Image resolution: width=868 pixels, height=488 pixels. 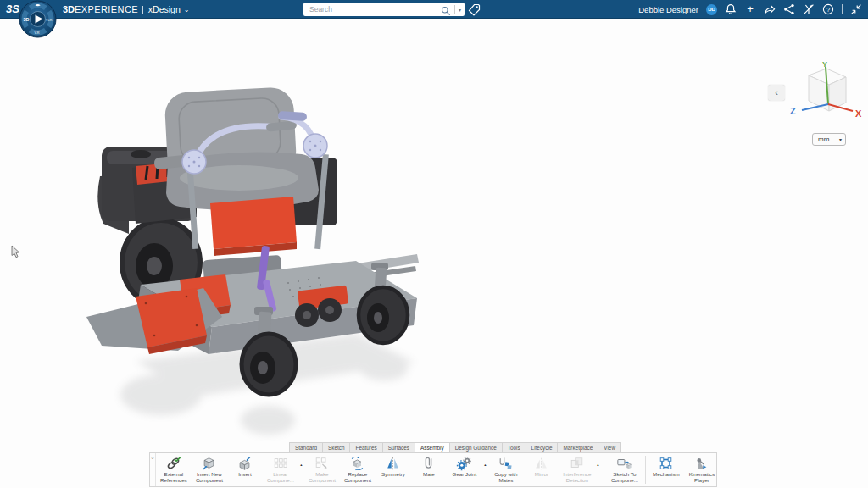 What do you see at coordinates (164, 9) in the screenshot?
I see `app-name: xDesign` at bounding box center [164, 9].